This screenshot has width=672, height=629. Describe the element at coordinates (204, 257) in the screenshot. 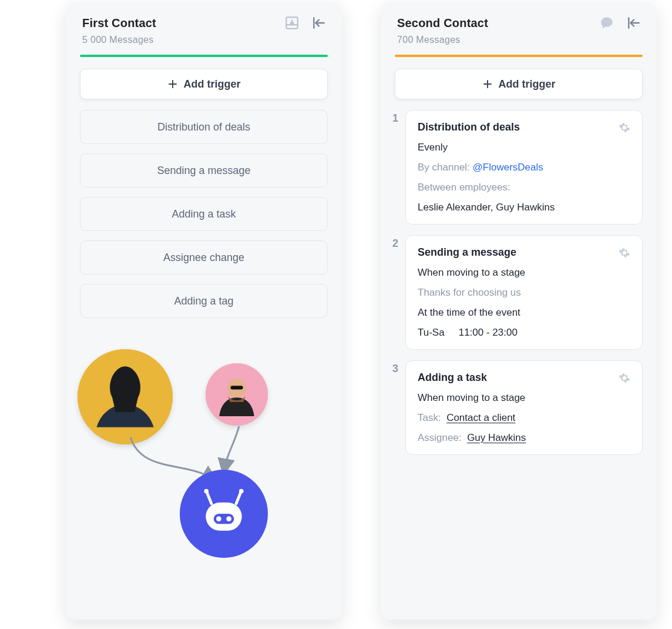

I see `trigger-option-label: Assignee change` at that location.